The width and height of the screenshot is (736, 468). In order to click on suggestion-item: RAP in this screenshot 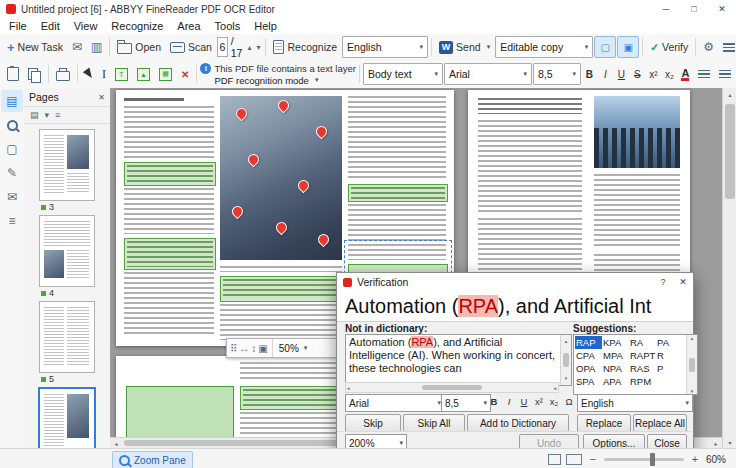, I will do `click(588, 342)`.